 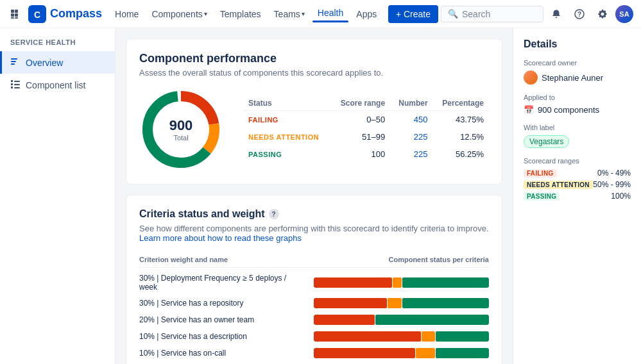 I want to click on perf-table: Status Score range Number Percentage FAI…, so click(x=366, y=129).